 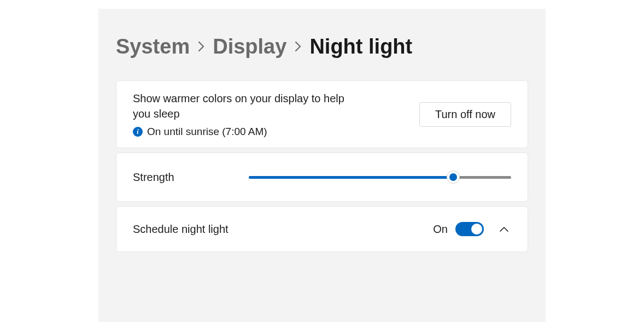 I want to click on schedule-card: Schedule night light On, so click(x=322, y=229).